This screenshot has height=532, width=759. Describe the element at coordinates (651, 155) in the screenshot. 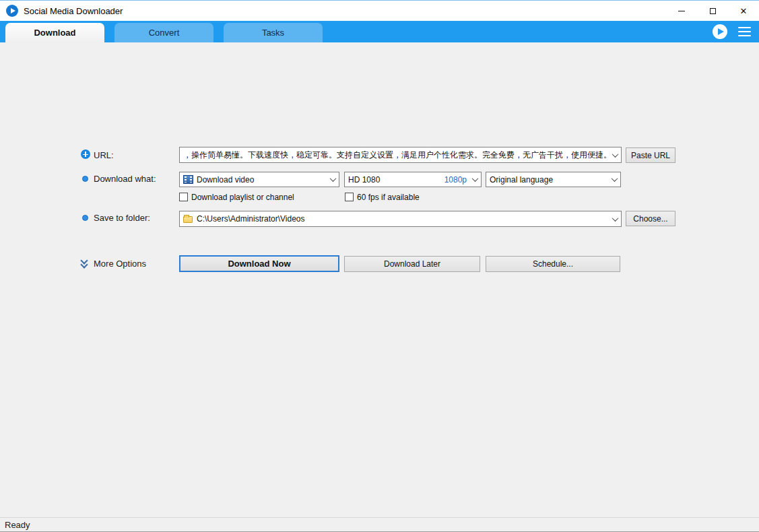

I see `paste-url-button: Paste URL` at that location.